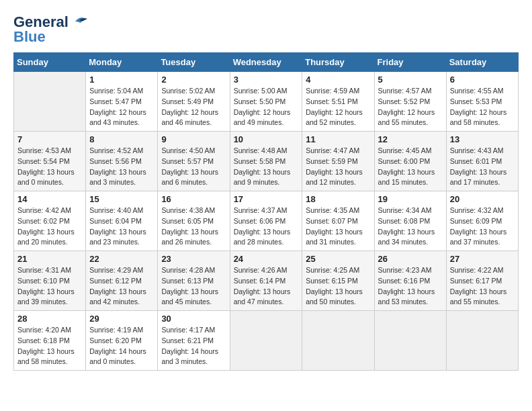 Image resolution: width=532 pixels, height=411 pixels. I want to click on calendar-cell: 4Sunrise: 4:59 AMSunset: 5:51 PMDaylight…, so click(339, 102).